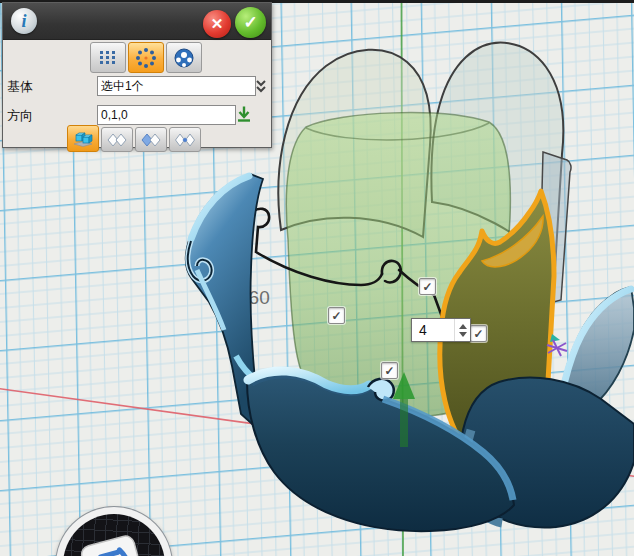 The width and height of the screenshot is (634, 556). What do you see at coordinates (134, 138) in the screenshot?
I see `boolean-option-toolbar` at bounding box center [134, 138].